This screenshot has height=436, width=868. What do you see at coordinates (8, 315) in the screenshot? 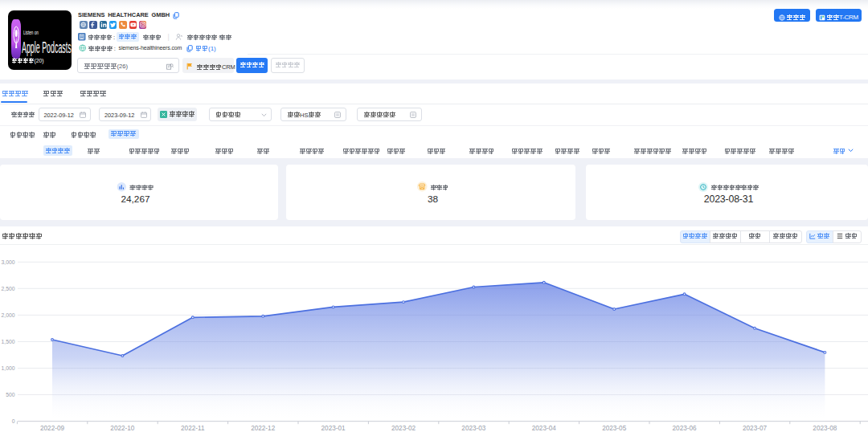
I see `svg-text: 2,000` at bounding box center [8, 315].